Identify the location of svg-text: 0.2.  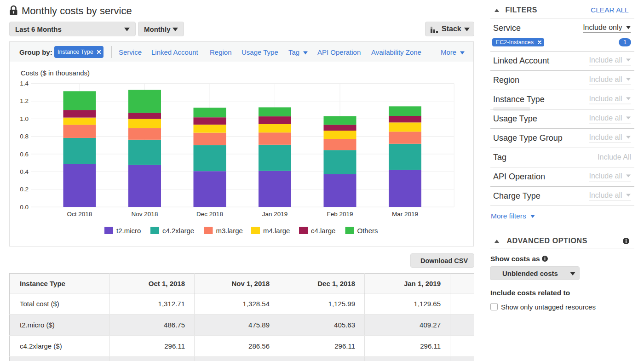
(24, 189).